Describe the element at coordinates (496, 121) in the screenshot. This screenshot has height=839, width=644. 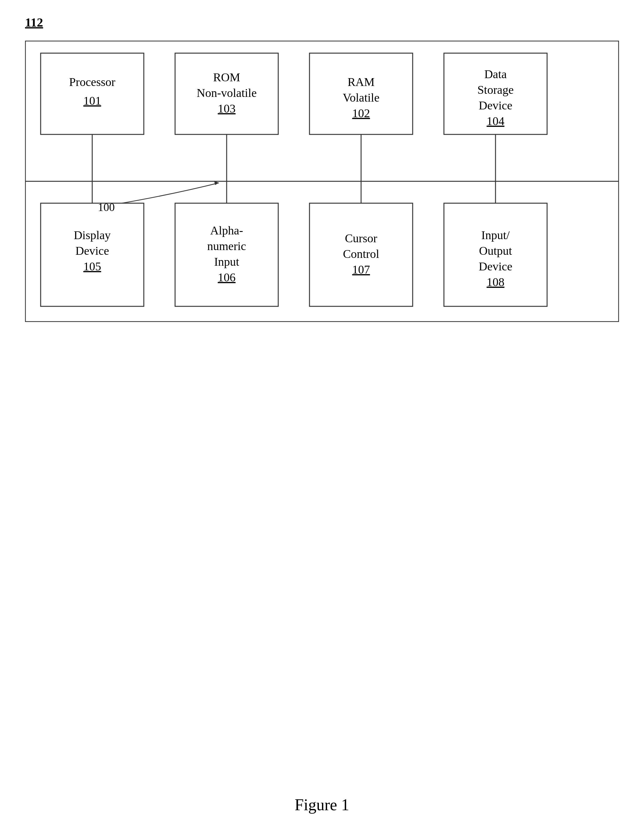
I see `svg-text: 104` at that location.